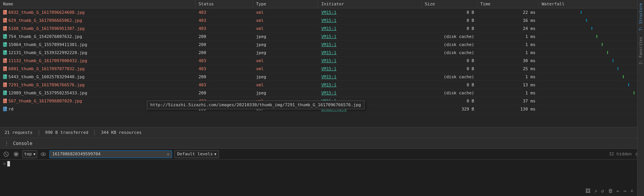 The width and height of the screenshot is (644, 196). I want to click on table-row: 629_thumb_G_1617096665062.jpg 403 xml VM…, so click(322, 21).